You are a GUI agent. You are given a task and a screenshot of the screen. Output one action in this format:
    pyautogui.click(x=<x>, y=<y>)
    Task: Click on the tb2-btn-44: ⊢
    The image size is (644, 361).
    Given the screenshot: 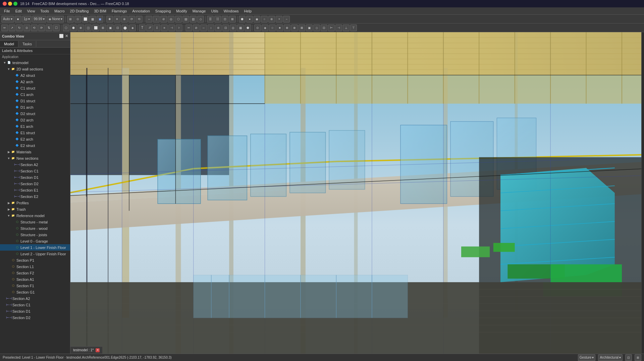 What is the action you would take?
    pyautogui.click(x=331, y=28)
    